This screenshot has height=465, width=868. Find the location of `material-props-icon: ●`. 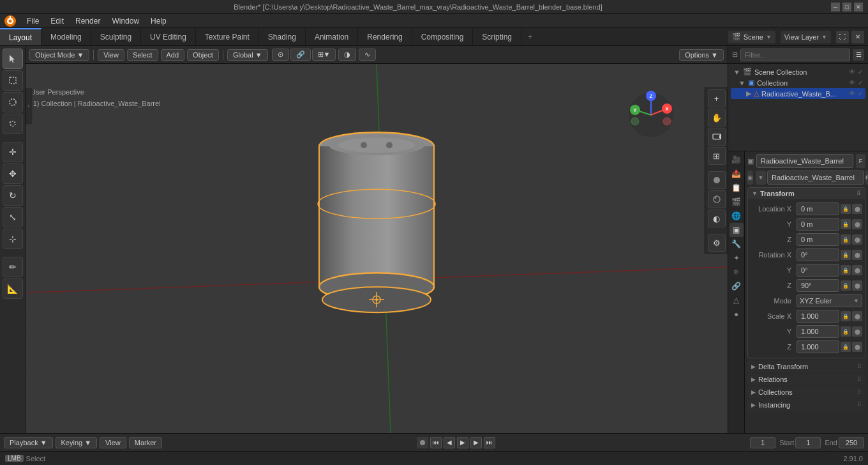

material-props-icon: ● is located at coordinates (737, 314).